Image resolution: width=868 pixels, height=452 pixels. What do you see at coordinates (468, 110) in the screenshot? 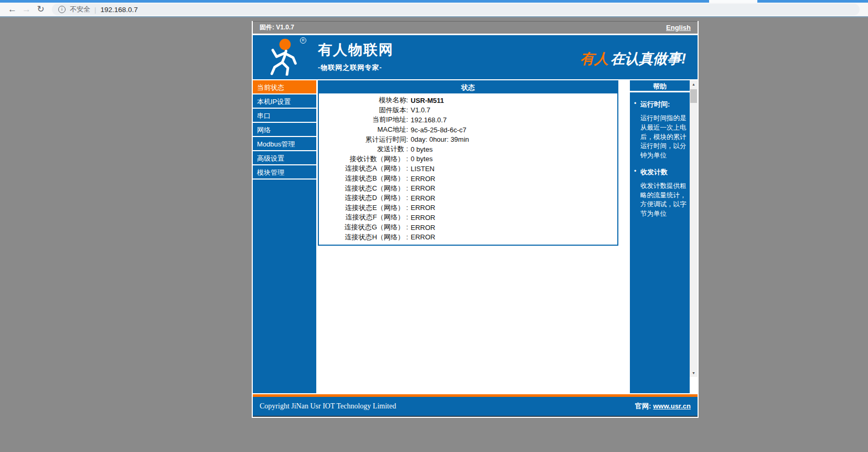
I see `status-row: 固件版本: V1.0.7` at bounding box center [468, 110].